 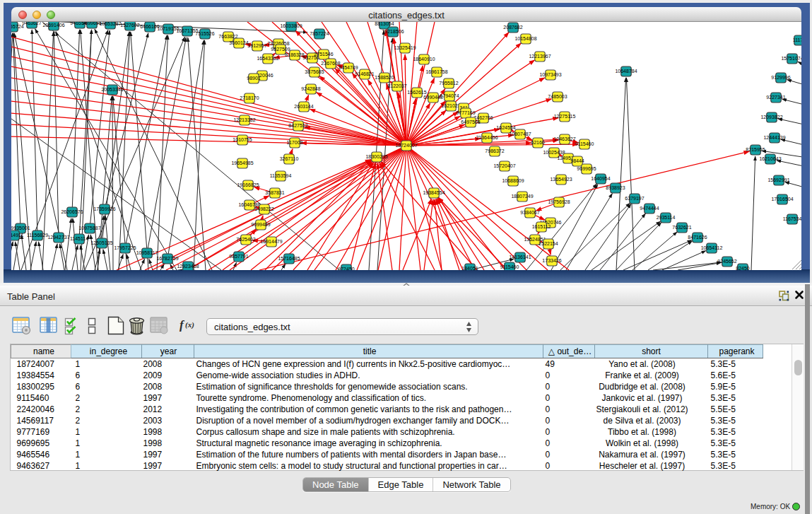 I want to click on svg-text: 3587831, so click(x=274, y=192).